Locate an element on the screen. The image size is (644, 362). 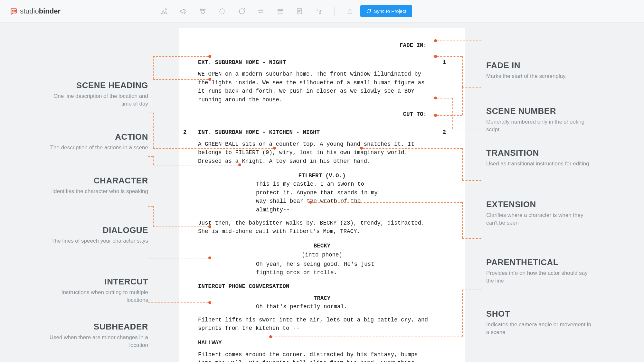
action-2b: Just then, the babysitter walks by. BECK… is located at coordinates (314, 227).